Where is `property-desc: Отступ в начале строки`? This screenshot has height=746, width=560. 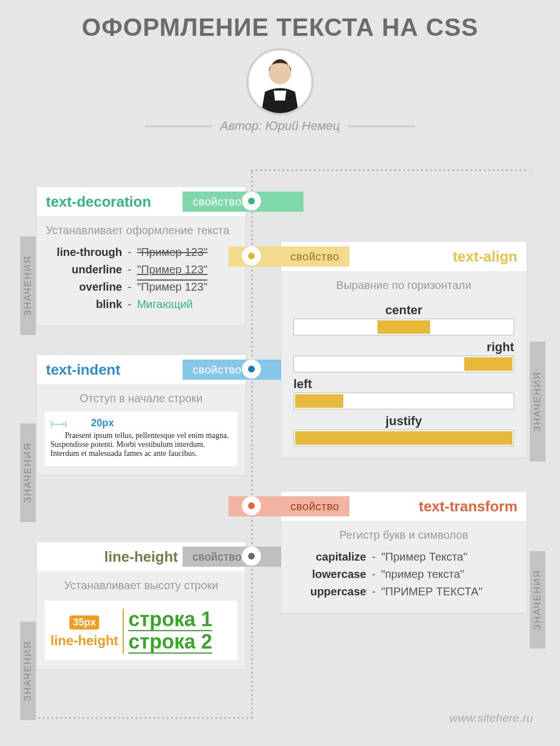 property-desc: Отступ в начале строки is located at coordinates (141, 397).